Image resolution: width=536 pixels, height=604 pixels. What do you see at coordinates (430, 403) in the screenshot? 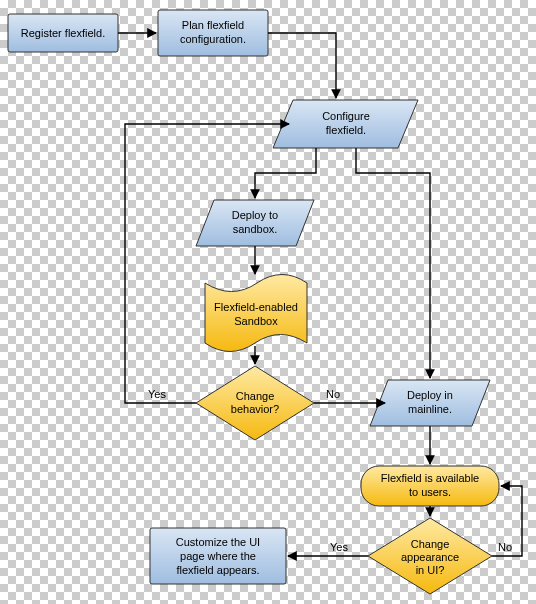
I see `node-deploy-mainline: Deploy in mainline.` at bounding box center [430, 403].